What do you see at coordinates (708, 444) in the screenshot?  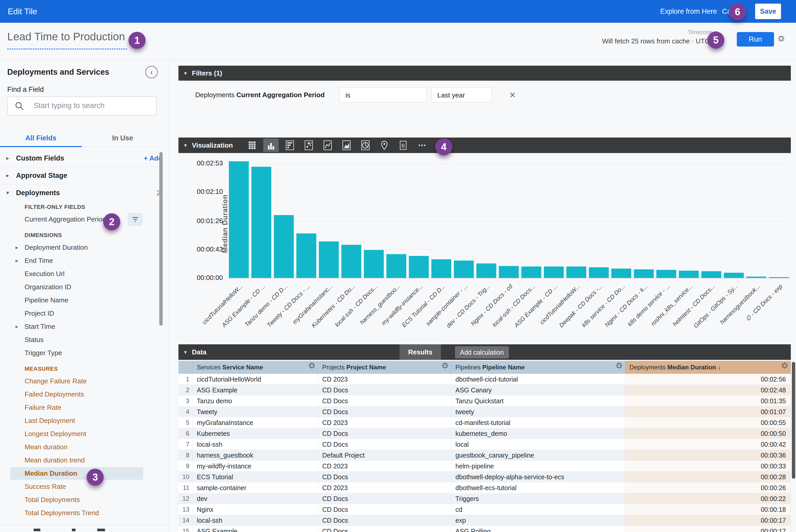 I see `median-duration-cell: 00:00:42` at bounding box center [708, 444].